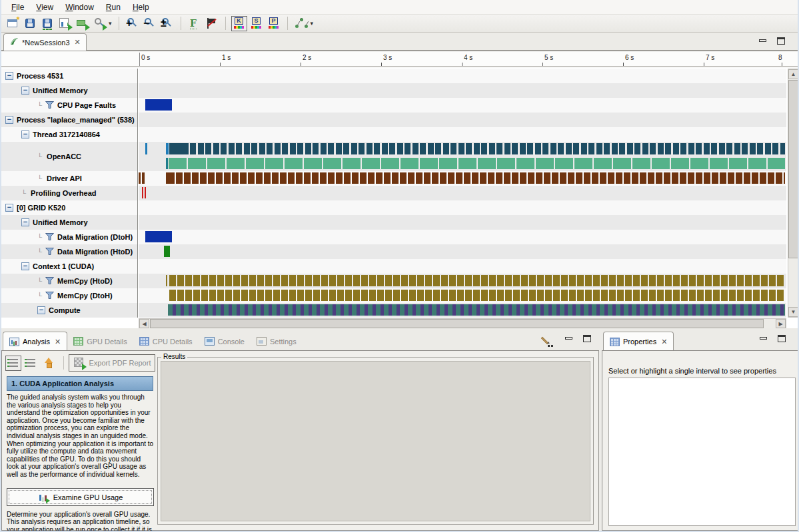 The image size is (799, 532). What do you see at coordinates (781, 324) in the screenshot?
I see `scroll-right-icon: ▶` at bounding box center [781, 324].